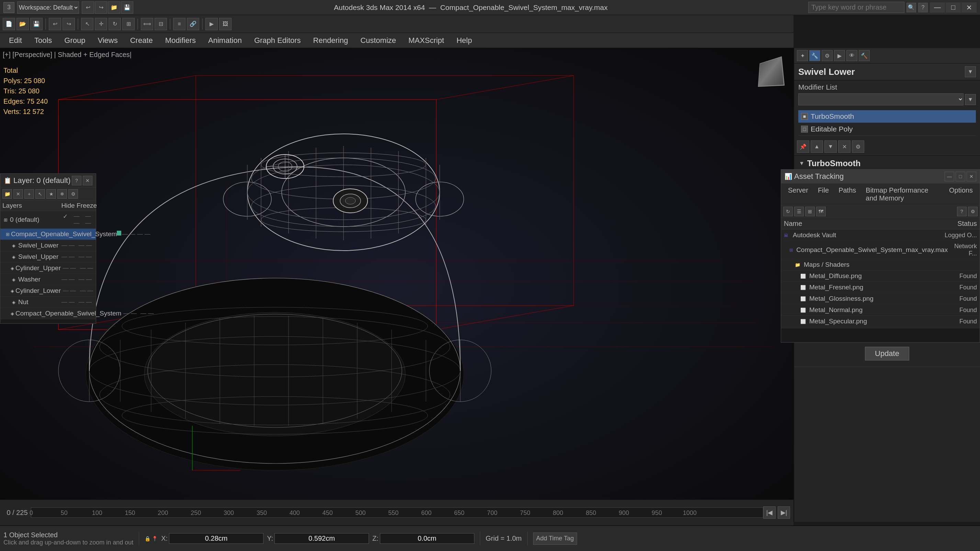 The image size is (980, 551). Describe the element at coordinates (427, 538) in the screenshot. I see `z-input` at that location.